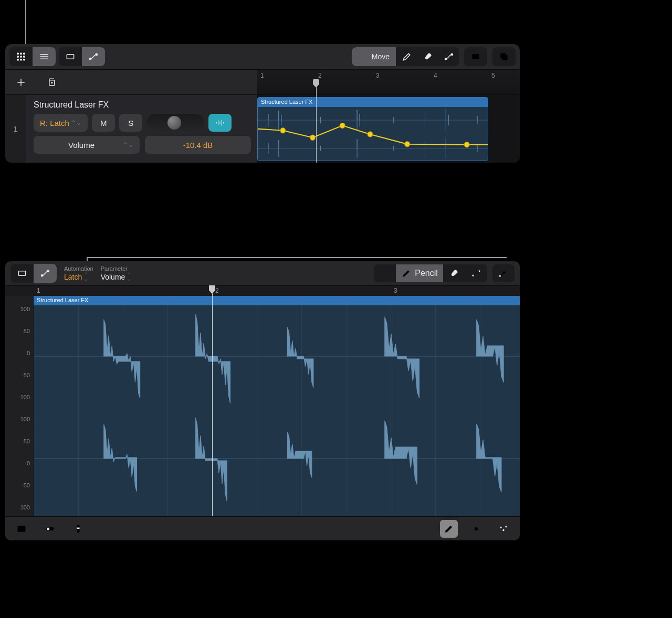 The image size is (672, 618). Describe the element at coordinates (78, 529) in the screenshot. I see `fader-button` at that location.